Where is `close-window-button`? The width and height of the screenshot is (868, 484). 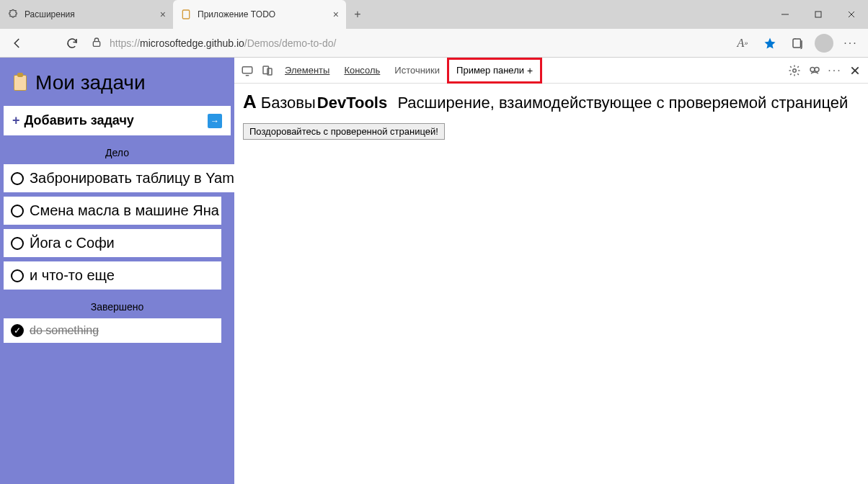
close-window-button is located at coordinates (851, 14).